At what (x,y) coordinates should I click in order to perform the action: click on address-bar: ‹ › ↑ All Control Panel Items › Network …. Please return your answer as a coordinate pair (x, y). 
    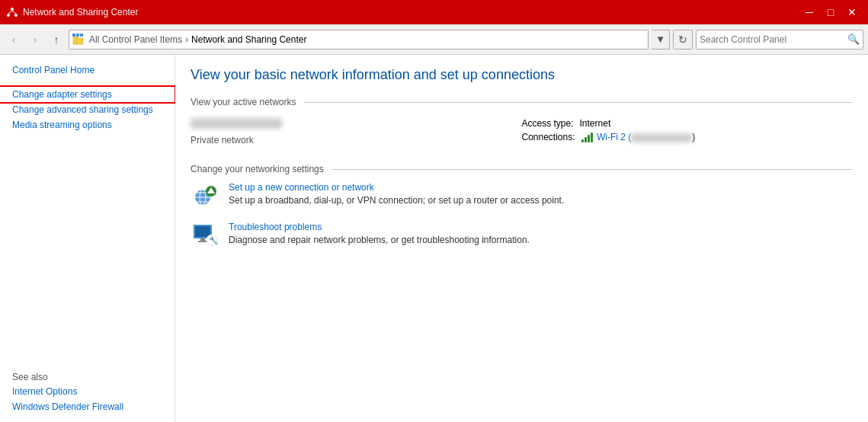
    Looking at the image, I should click on (434, 40).